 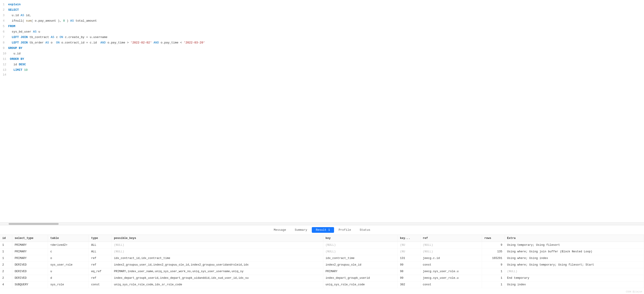 What do you see at coordinates (365, 230) in the screenshot?
I see `tab-status: Status` at bounding box center [365, 230].